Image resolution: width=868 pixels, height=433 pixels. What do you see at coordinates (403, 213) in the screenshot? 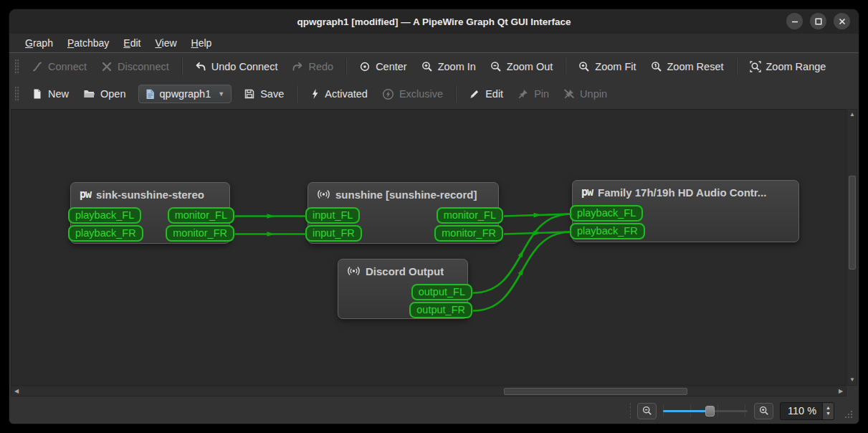
I see `graph-node-sunshine: sunshine [sunshine-record]input_FLinput_…` at bounding box center [403, 213].